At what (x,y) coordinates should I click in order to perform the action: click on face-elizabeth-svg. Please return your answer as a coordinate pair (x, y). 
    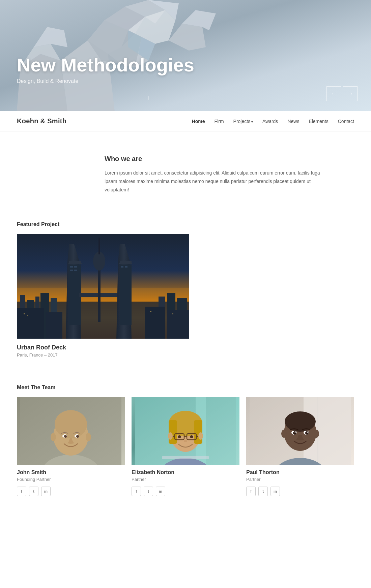
    Looking at the image, I should click on (186, 431).